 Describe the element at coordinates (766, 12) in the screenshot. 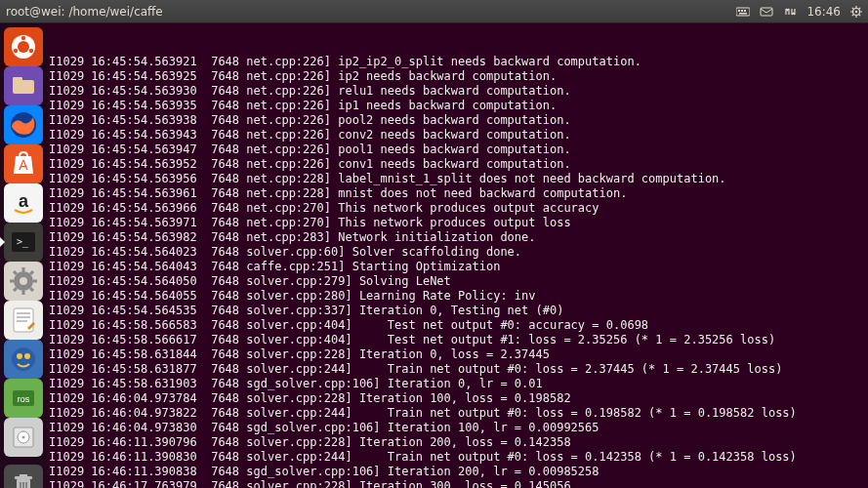

I see `mail-icon` at that location.